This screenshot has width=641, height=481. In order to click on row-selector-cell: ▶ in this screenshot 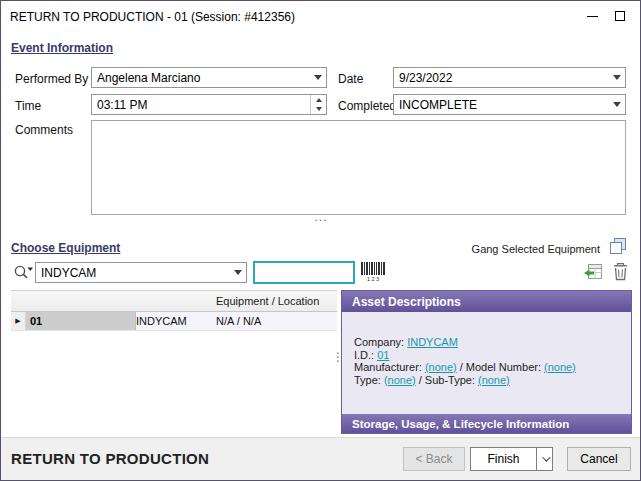, I will do `click(18, 321)`.